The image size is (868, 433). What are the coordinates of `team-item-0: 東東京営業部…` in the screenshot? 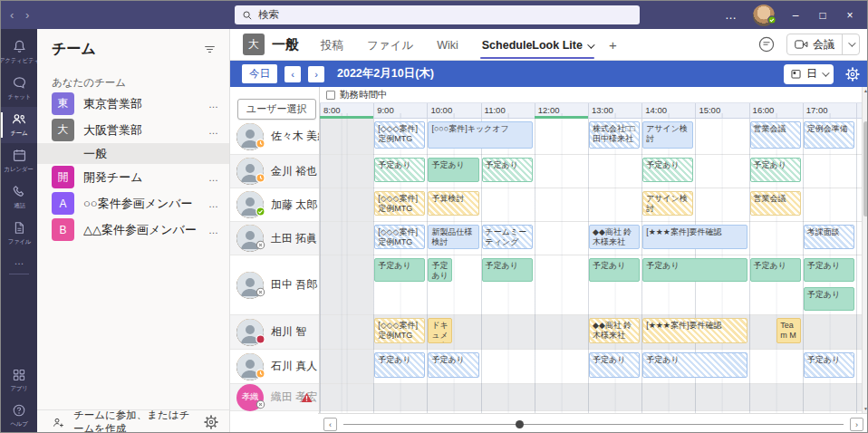 It's located at (133, 103).